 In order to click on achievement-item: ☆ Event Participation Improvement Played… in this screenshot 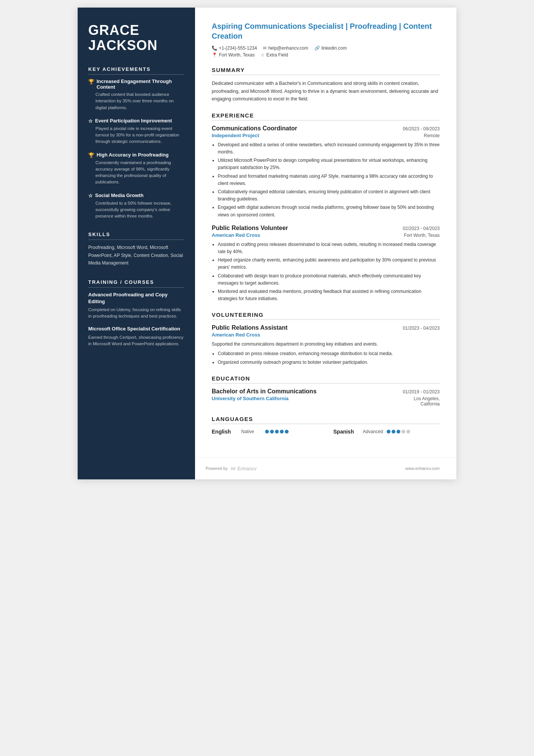, I will do `click(136, 131)`.